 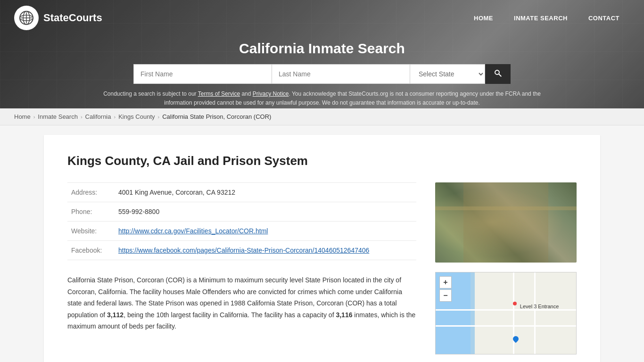 What do you see at coordinates (137, 117) in the screenshot?
I see `breadcrumb-county: Kings County` at bounding box center [137, 117].